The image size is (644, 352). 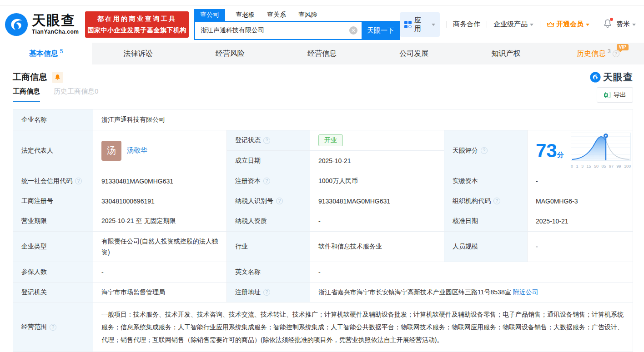 I want to click on value-insured-count: -, so click(x=160, y=272).